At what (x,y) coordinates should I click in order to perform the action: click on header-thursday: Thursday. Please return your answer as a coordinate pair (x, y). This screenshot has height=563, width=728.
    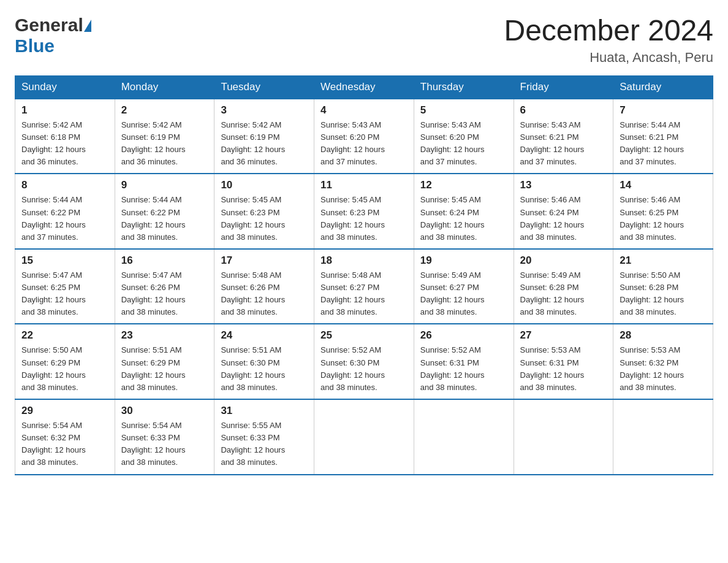
    Looking at the image, I should click on (463, 87).